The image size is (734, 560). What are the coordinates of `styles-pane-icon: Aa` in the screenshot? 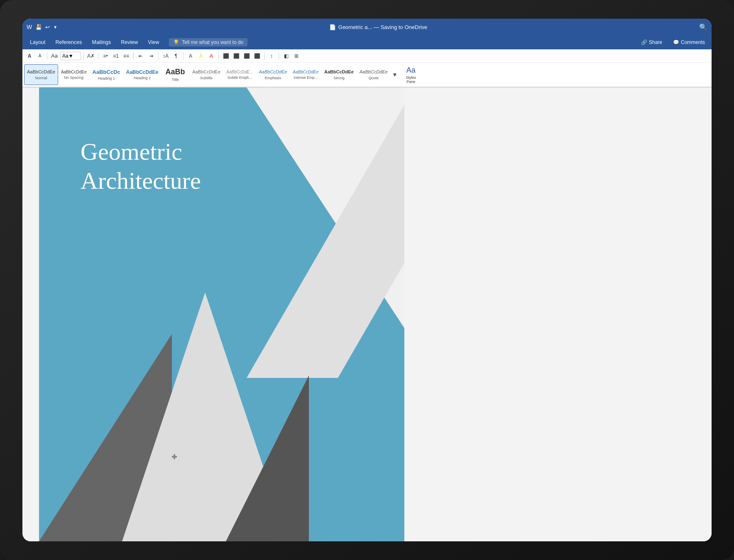 It's located at (411, 71).